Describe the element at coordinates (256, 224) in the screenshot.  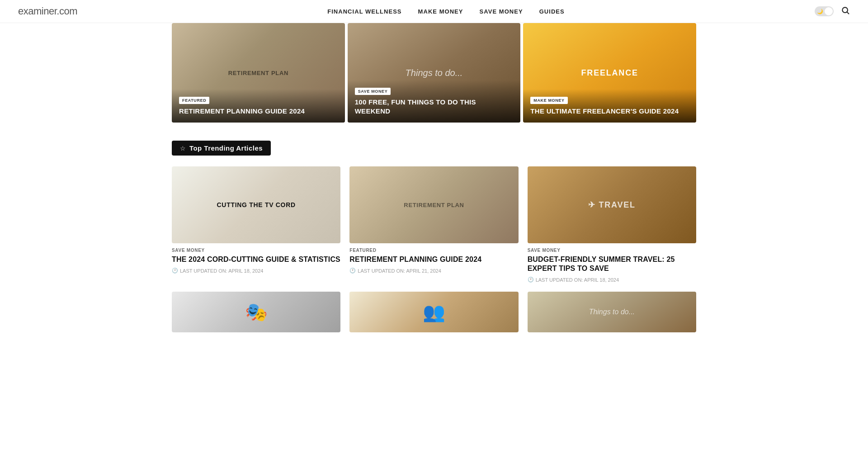
I see `article-card-0: SAVE MONEY THE 2024 CORD-CUTTING GUIDE &…` at that location.